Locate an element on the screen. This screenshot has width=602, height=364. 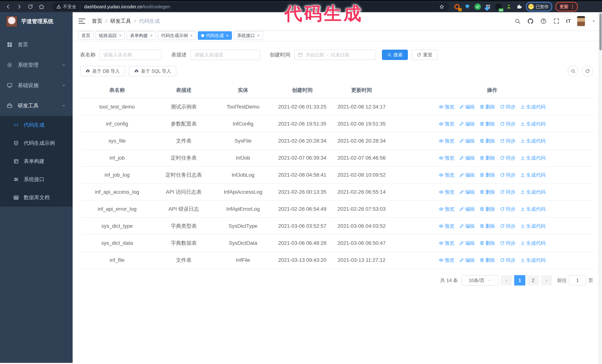
sql-import-button: 基于 SQL 导入 is located at coordinates (152, 71).